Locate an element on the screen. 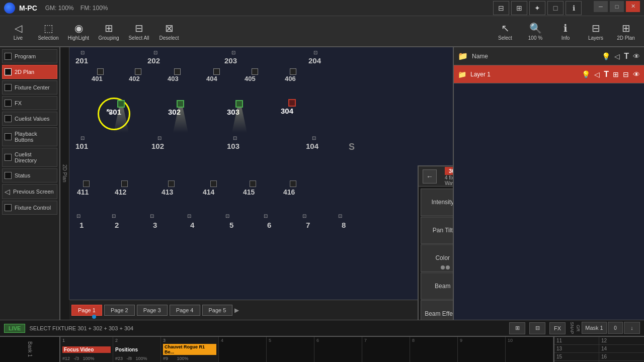 Image resolution: width=644 pixels, height=362 pixels. fixture-num-8: 8 is located at coordinates (344, 225).